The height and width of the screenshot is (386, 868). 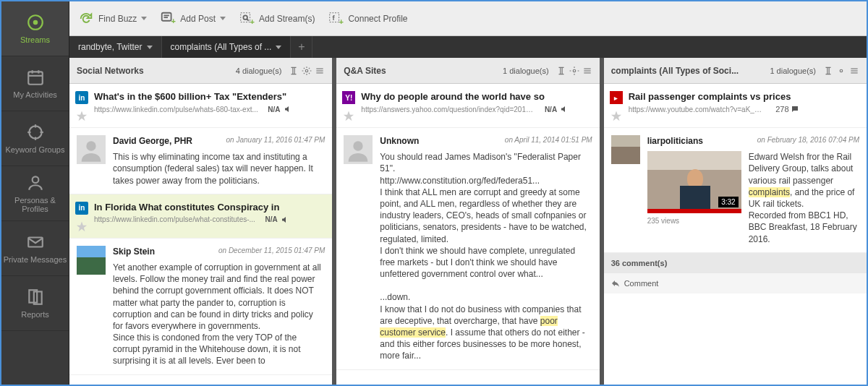 What do you see at coordinates (448, 110) in the screenshot?
I see `card-url: https://answers.yahoo.com/question/index…` at bounding box center [448, 110].